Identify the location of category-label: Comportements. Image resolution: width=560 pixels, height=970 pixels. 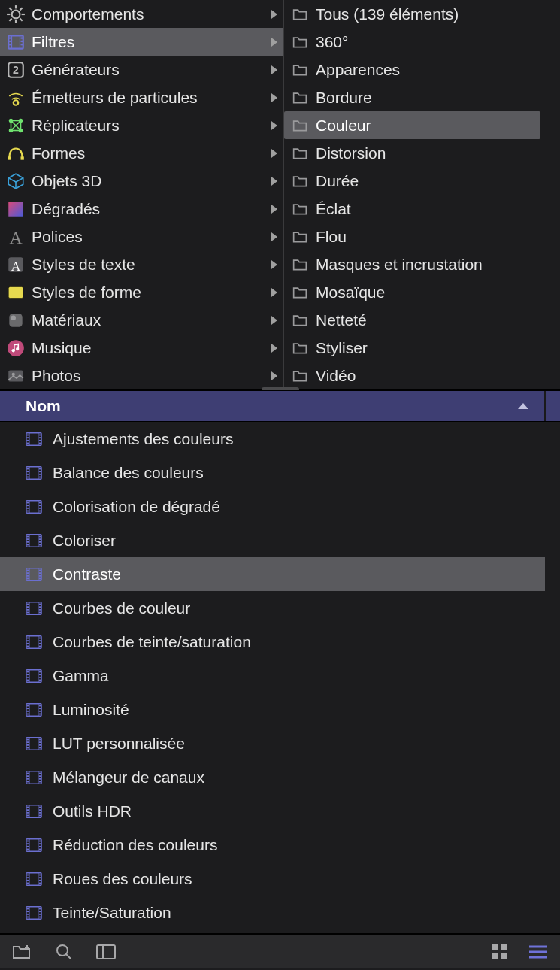
(149, 14).